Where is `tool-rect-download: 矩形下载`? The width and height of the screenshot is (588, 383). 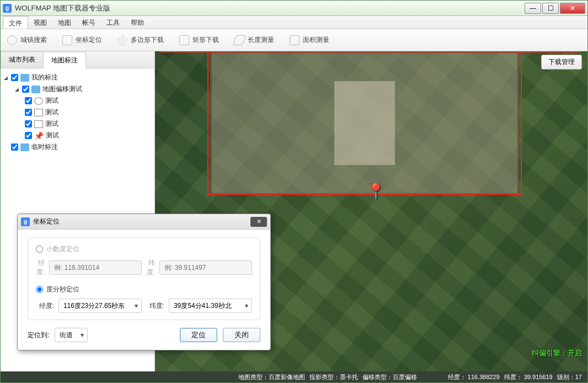 tool-rect-download: 矩形下载 is located at coordinates (199, 40).